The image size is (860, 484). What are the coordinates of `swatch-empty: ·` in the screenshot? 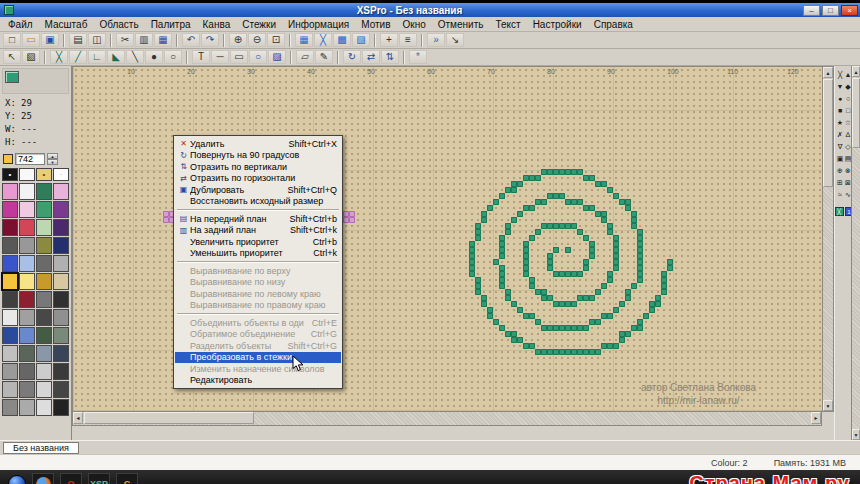 It's located at (61, 174).